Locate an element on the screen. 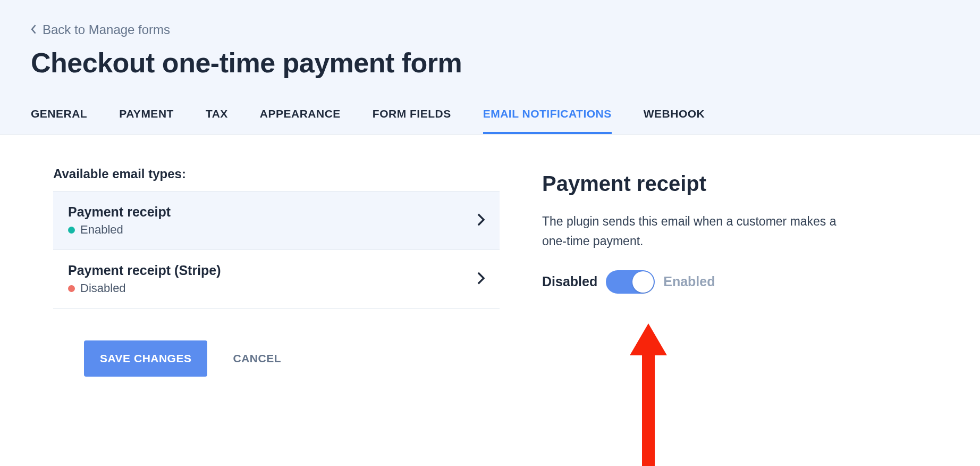 The width and height of the screenshot is (980, 466). email-item-payment-receipt: Payment receipt Enabled is located at coordinates (276, 221).